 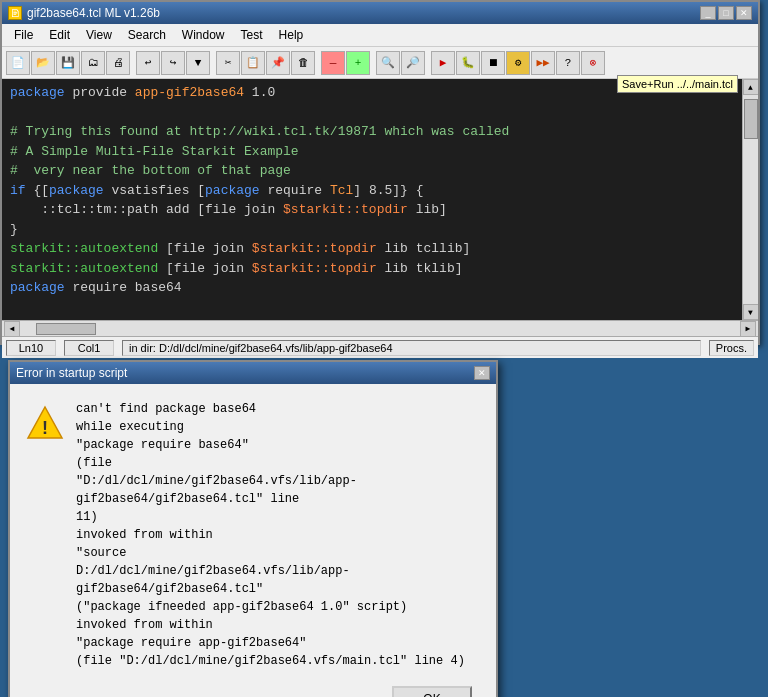 I want to click on tb-print-button: 🖨, so click(x=118, y=63).